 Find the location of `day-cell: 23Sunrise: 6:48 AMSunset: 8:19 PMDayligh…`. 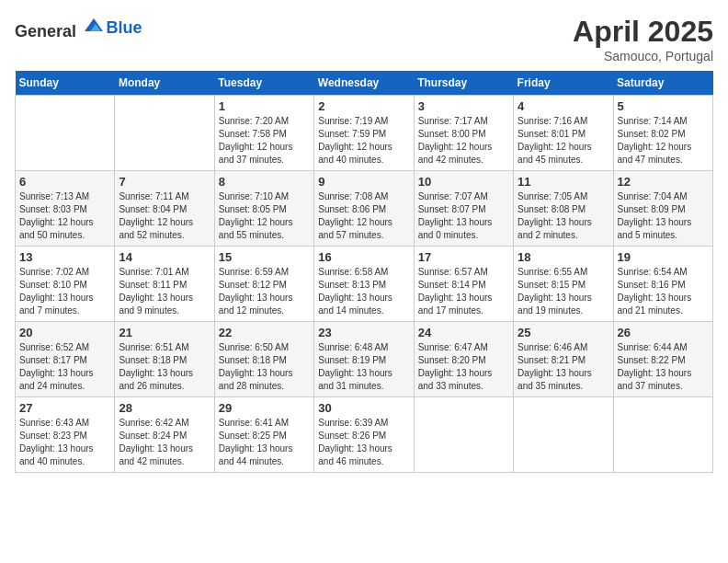

day-cell: 23Sunrise: 6:48 AMSunset: 8:19 PMDayligh… is located at coordinates (364, 360).